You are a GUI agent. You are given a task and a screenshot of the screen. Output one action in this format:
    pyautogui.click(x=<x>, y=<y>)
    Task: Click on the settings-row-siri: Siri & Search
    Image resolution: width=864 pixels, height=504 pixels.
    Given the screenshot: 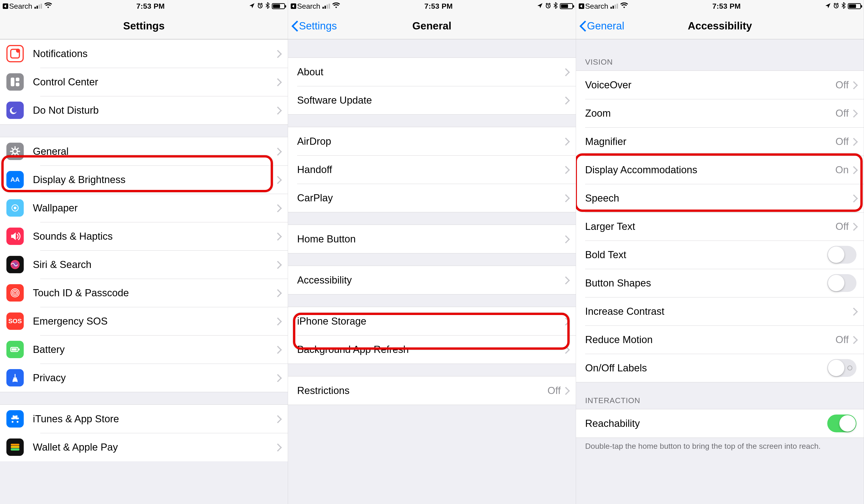 What is the action you would take?
    pyautogui.click(x=144, y=265)
    